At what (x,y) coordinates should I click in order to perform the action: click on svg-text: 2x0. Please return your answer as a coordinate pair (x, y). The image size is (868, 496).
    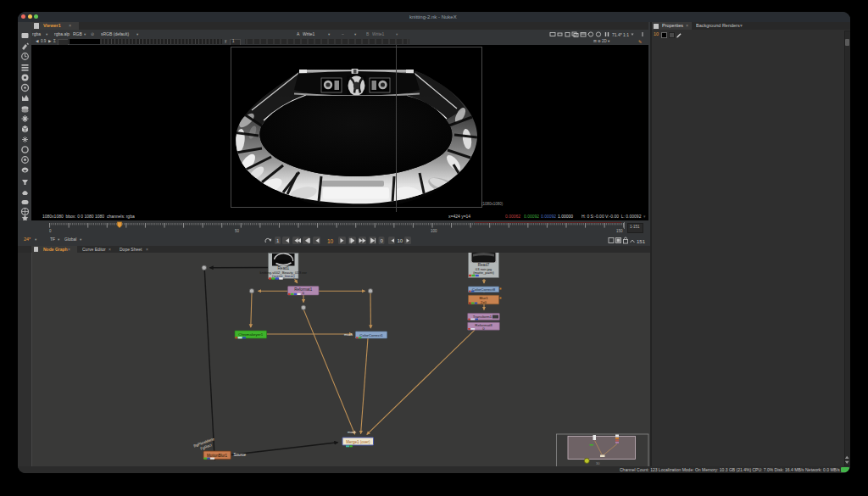
    Looking at the image, I should click on (483, 302).